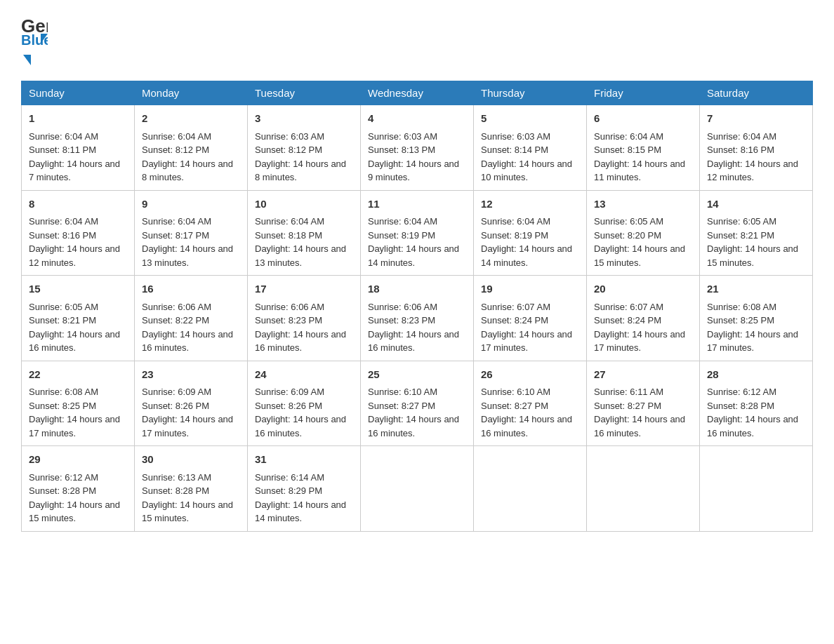 The width and height of the screenshot is (834, 644). What do you see at coordinates (191, 406) in the screenshot?
I see `sunset-info: Sunset: 8:26 PM` at bounding box center [191, 406].